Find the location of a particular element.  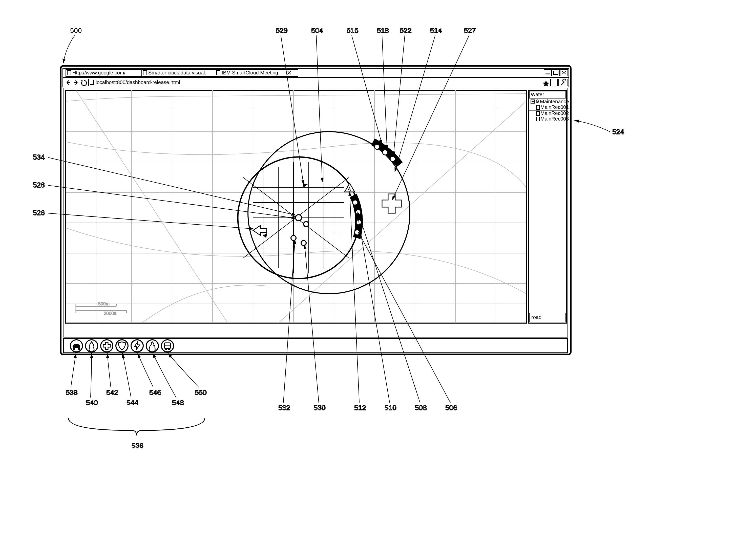

svg-text: 526 is located at coordinates (39, 213).